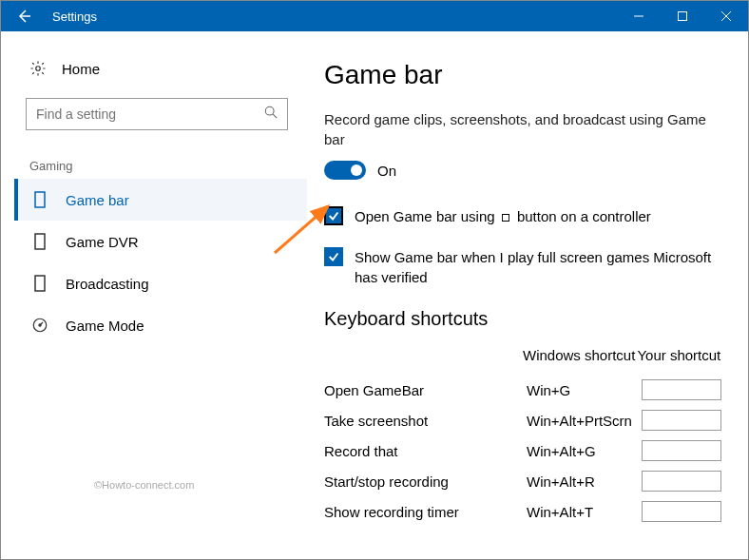  What do you see at coordinates (334, 257) in the screenshot?
I see `fullscreen-checkbox` at bounding box center [334, 257].